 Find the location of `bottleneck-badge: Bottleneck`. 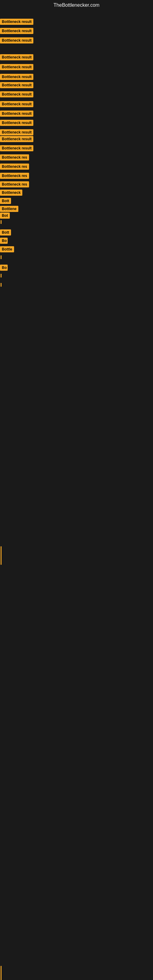

bottleneck-badge: Bottleneck is located at coordinates (11, 192).